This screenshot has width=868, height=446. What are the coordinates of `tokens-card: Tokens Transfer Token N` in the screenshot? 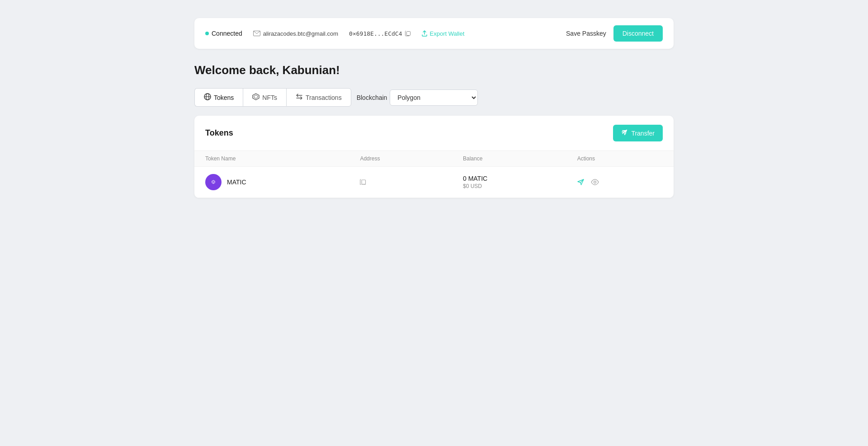 It's located at (434, 157).